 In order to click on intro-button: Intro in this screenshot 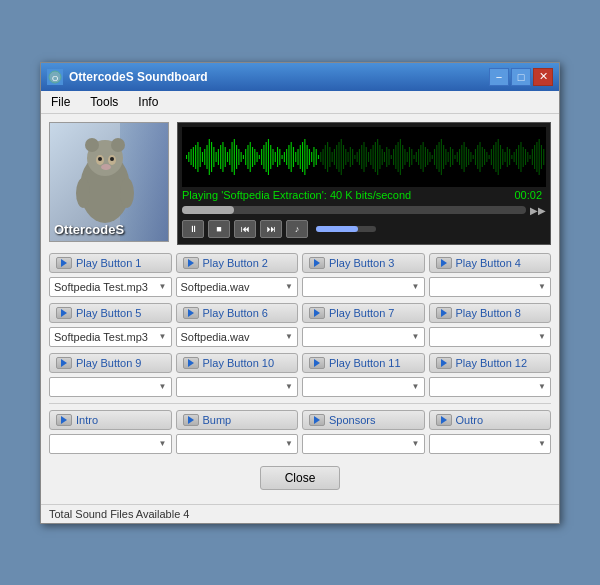, I will do `click(110, 420)`.